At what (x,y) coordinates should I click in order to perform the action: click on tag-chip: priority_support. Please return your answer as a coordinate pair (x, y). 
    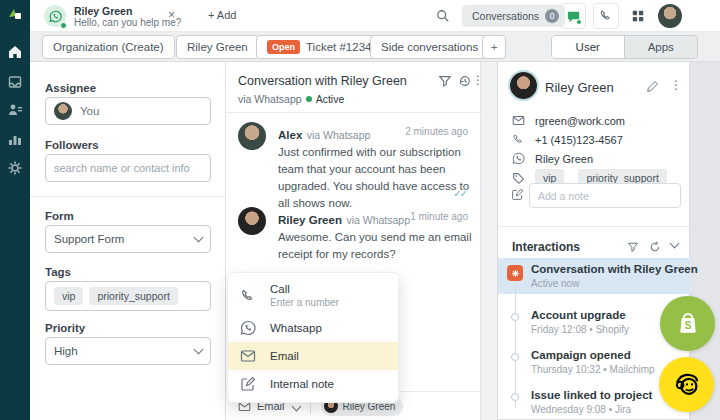
    Looking at the image, I should click on (133, 296).